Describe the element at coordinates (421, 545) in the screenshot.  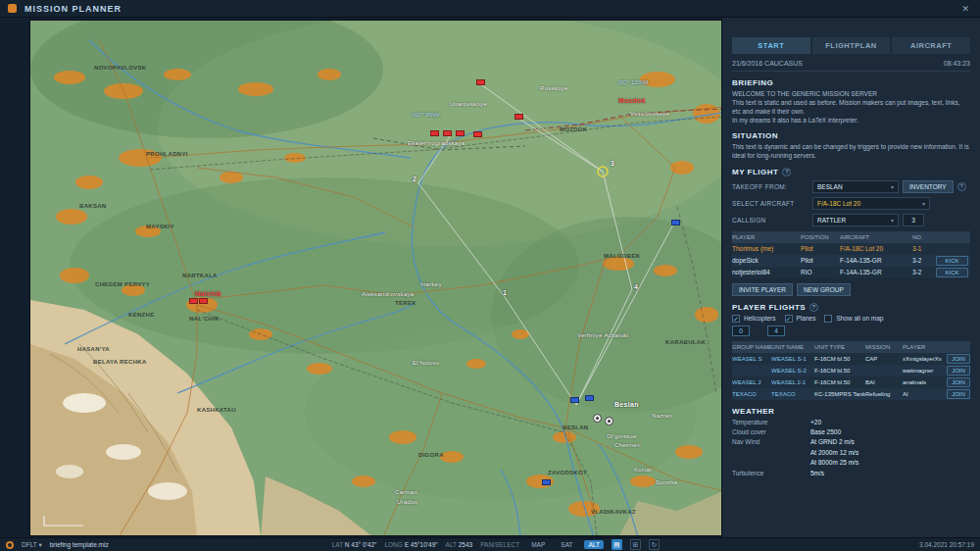
I see `long-value: E 45°10'49"` at that location.